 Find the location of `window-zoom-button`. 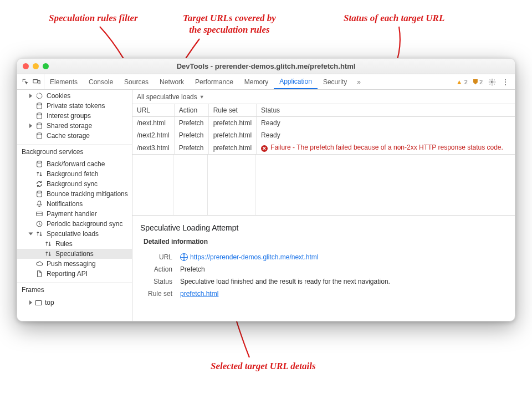

window-zoom-button is located at coordinates (45, 66).